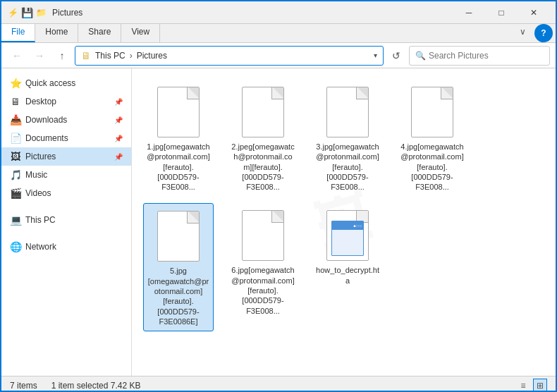 Image resolution: width=557 pixels, height=392 pixels. I want to click on empty-slot, so click(517, 138).